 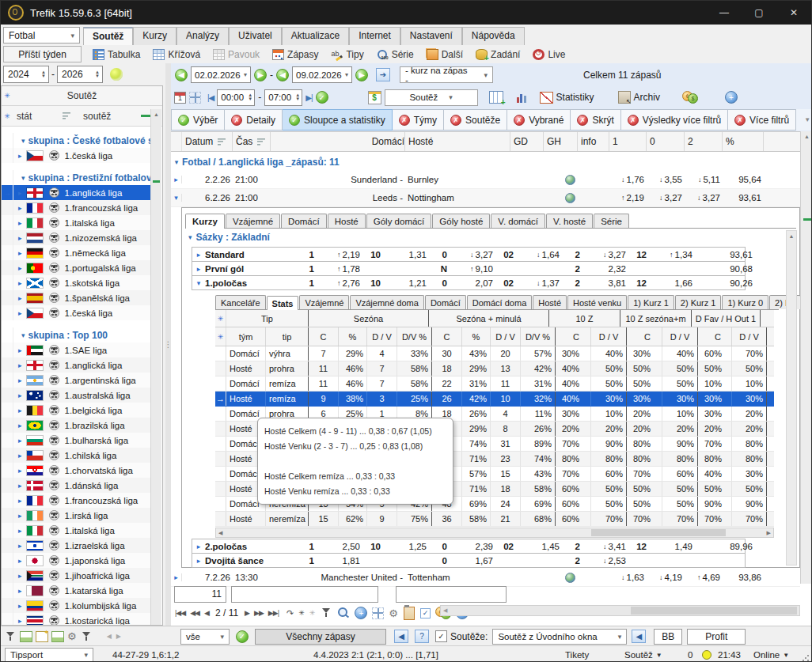 What do you see at coordinates (98, 74) in the screenshot?
I see `spinner-arrows-icon: ▲▼` at bounding box center [98, 74].